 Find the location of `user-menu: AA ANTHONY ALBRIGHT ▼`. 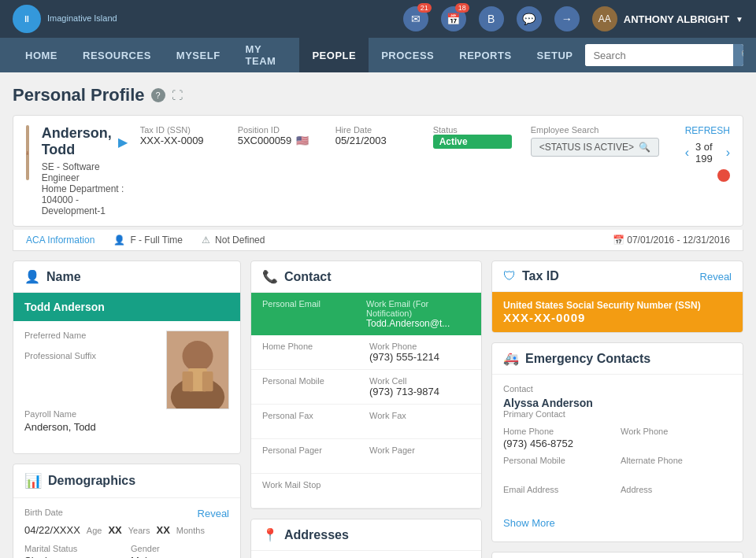

user-menu: AA ANTHONY ALBRIGHT ▼ is located at coordinates (668, 19).